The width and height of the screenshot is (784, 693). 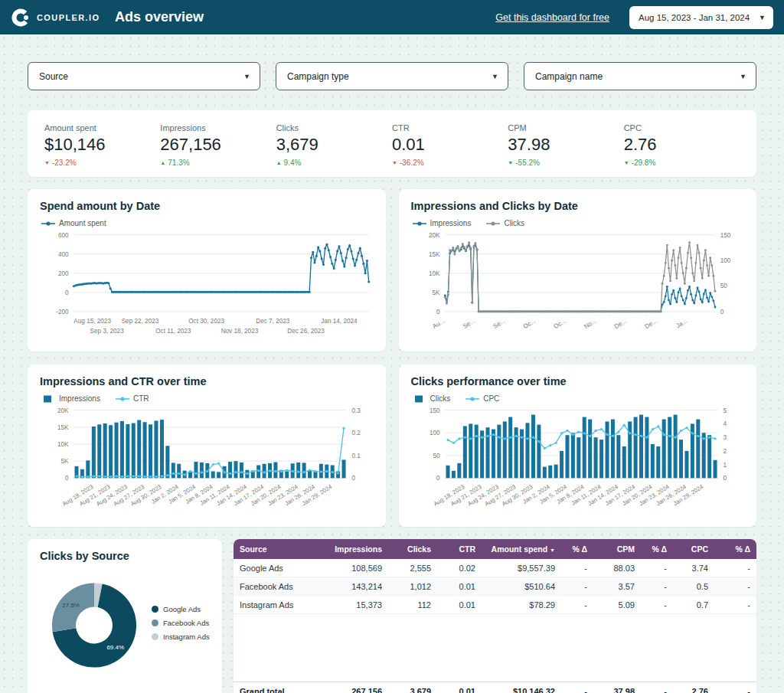 I want to click on chevron-down-icon: ▼, so click(x=495, y=77).